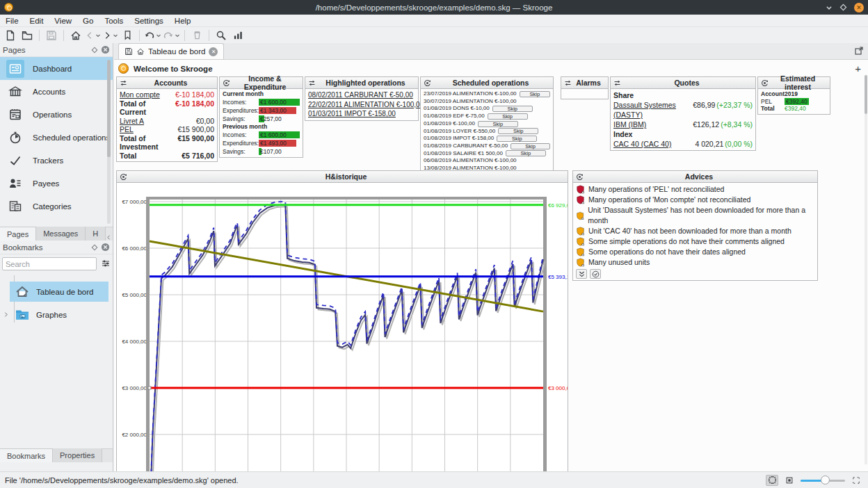 This screenshot has width=868, height=488. Describe the element at coordinates (59, 314) in the screenshot. I see `bookmark-item-graphes: Graphes` at that location.